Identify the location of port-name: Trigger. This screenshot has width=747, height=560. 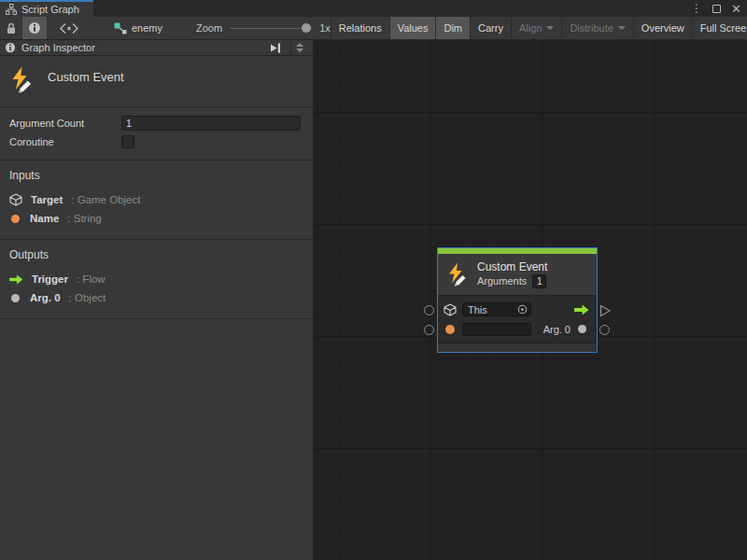
(50, 279).